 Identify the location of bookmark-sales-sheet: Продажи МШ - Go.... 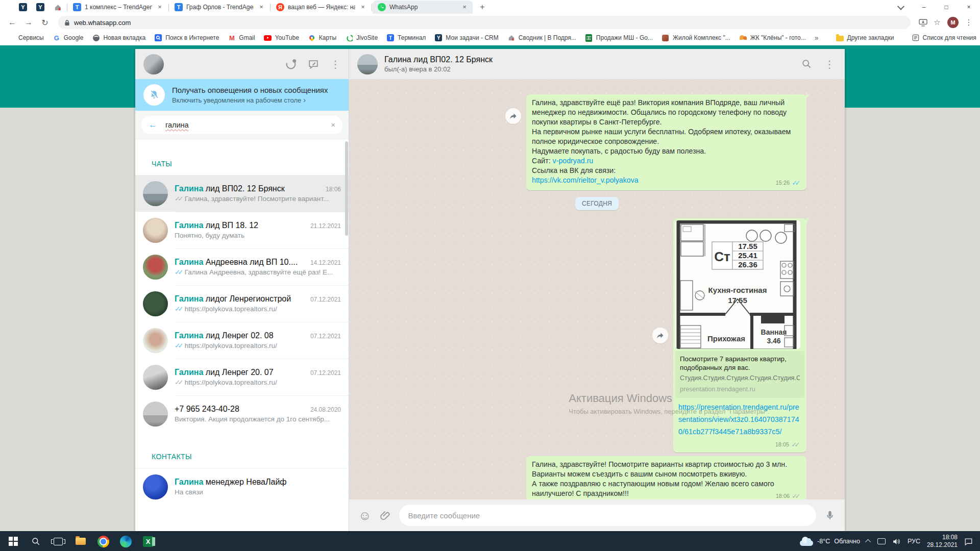
(619, 38).